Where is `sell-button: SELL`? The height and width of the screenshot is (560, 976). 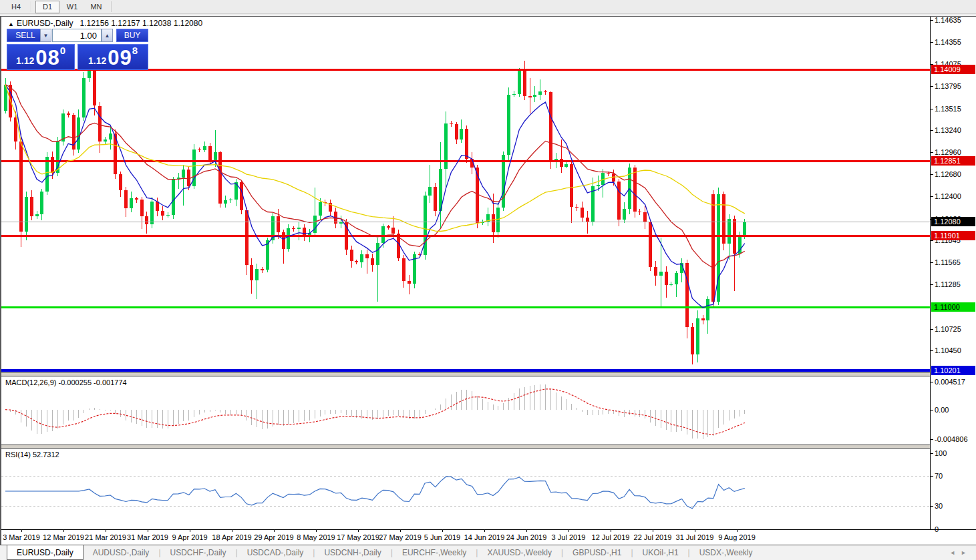
sell-button: SELL is located at coordinates (25, 35).